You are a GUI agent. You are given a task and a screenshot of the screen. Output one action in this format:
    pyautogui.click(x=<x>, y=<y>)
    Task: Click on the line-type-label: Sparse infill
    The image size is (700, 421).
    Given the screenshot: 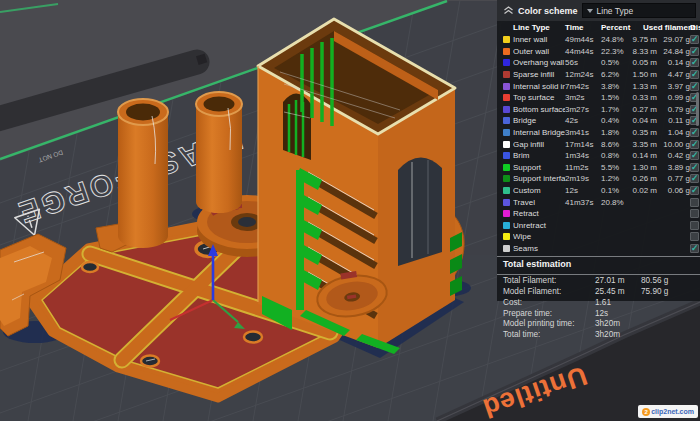 What is the action you would take?
    pyautogui.click(x=539, y=74)
    